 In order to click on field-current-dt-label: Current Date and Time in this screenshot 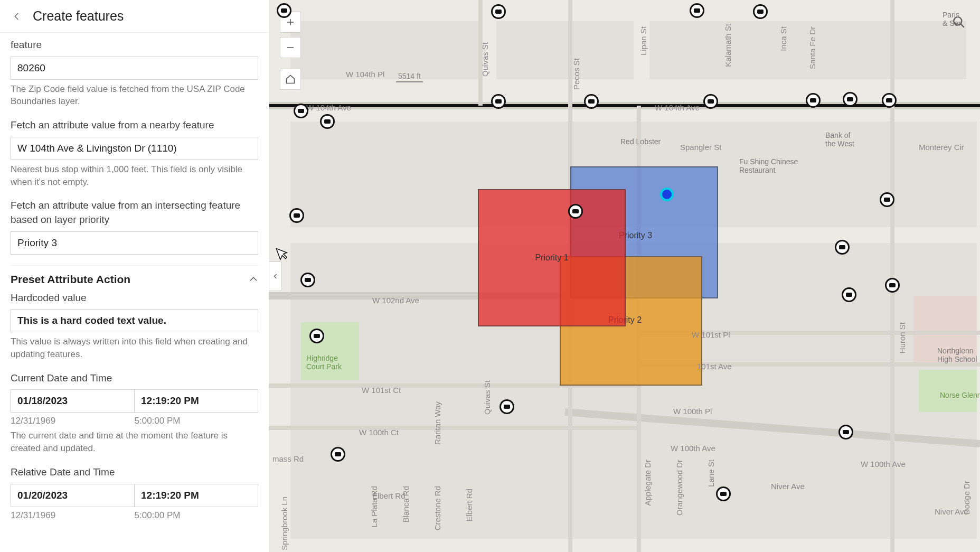, I will do `click(134, 378)`.